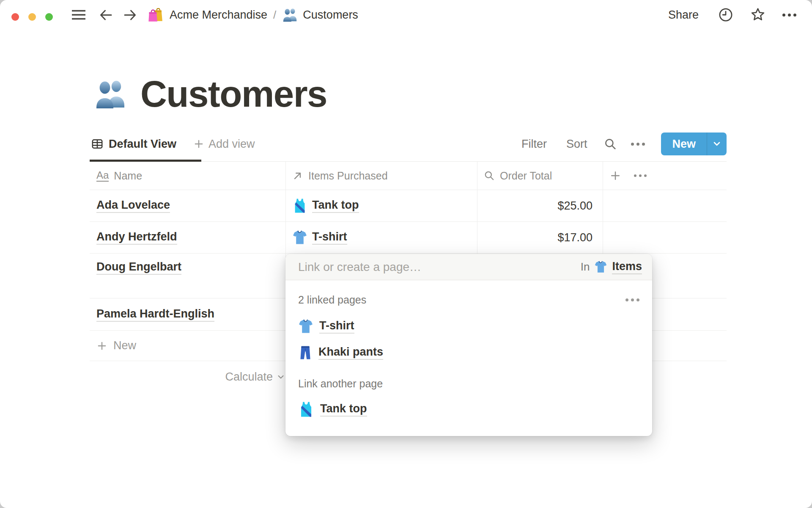 This screenshot has height=508, width=812. What do you see at coordinates (128, 176) in the screenshot?
I see `column-header-label: Name` at bounding box center [128, 176].